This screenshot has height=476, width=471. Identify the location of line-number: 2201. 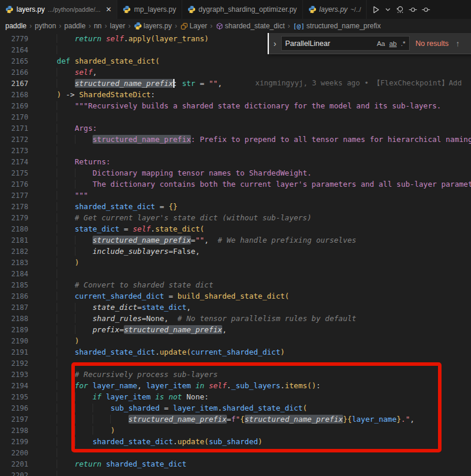
(14, 464).